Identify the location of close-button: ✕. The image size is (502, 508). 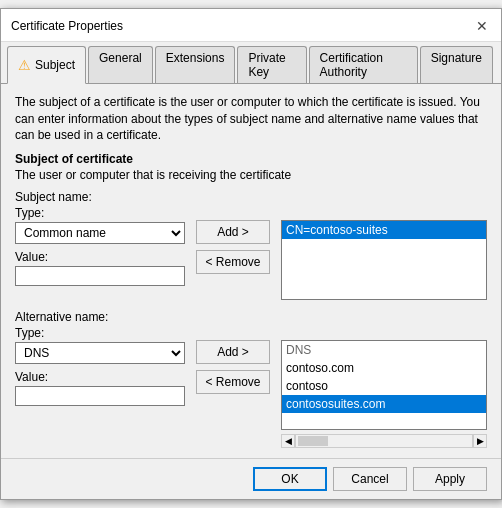
(482, 26).